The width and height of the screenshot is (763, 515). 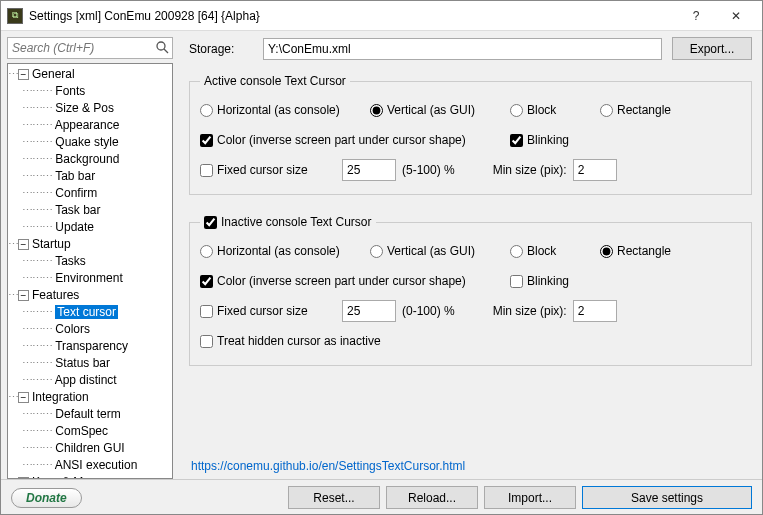 What do you see at coordinates (275, 81) in the screenshot?
I see `active-legend: Active console Text Cursor` at bounding box center [275, 81].